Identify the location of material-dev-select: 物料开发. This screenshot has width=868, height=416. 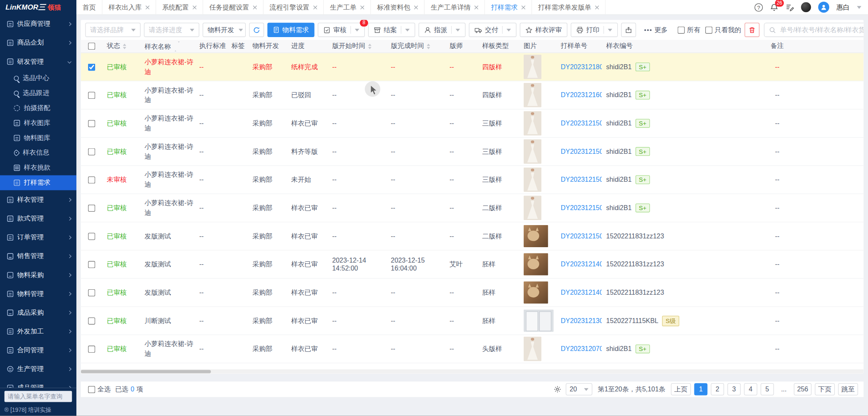
(225, 30).